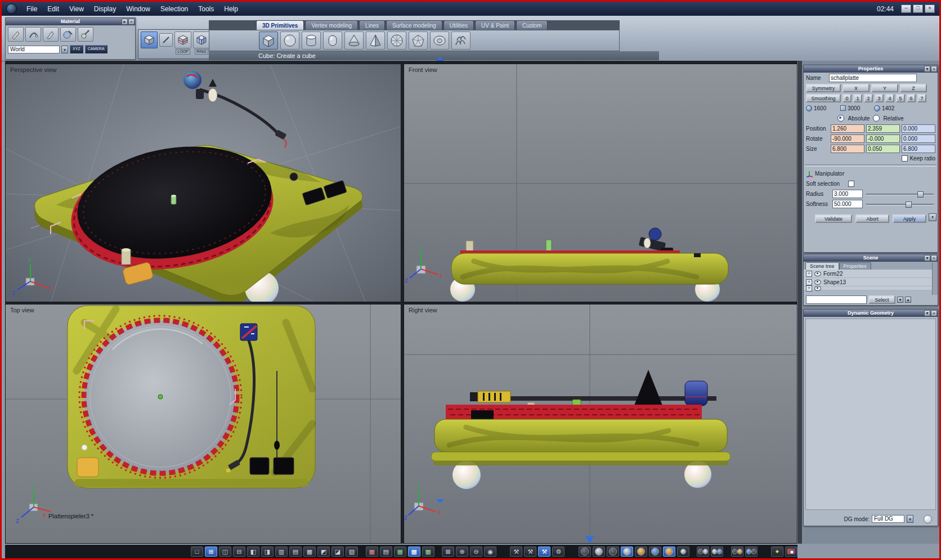  Describe the element at coordinates (428, 552) in the screenshot. I see `snap-angle-icon` at that location.